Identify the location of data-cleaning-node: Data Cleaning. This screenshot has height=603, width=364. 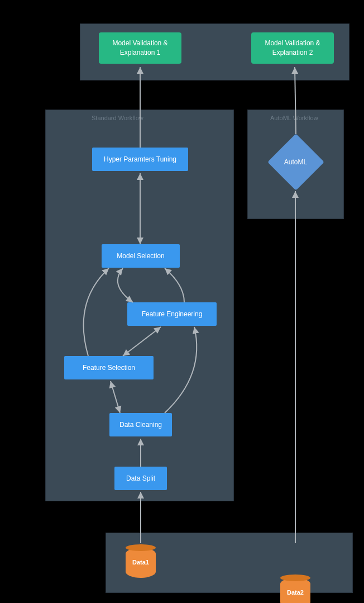
(141, 425).